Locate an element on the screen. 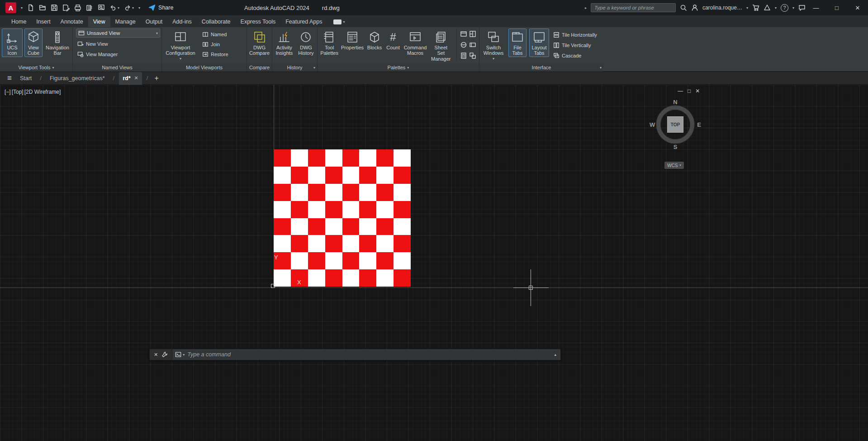 The height and width of the screenshot is (441, 868). ucs-icon-button: UCS Icon is located at coordinates (12, 43).